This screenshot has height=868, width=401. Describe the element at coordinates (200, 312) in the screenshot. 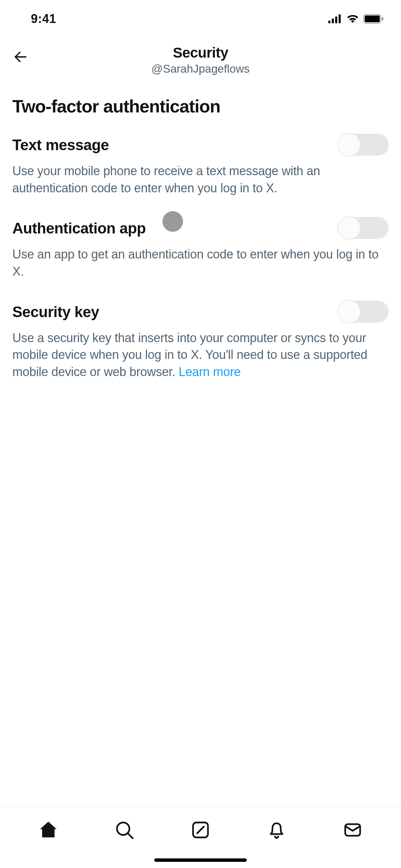

I see `option-head: Security key` at that location.